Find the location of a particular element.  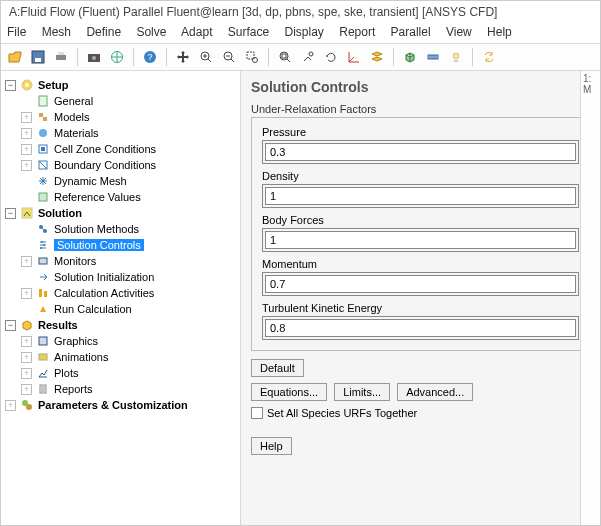

toolbar: ? is located at coordinates (300, 57).